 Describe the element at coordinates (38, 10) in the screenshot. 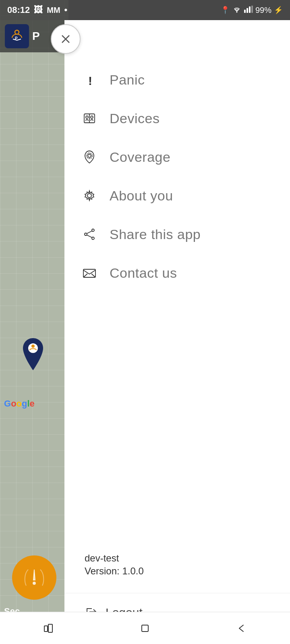

I see `status-photo-icon: 🖼` at that location.